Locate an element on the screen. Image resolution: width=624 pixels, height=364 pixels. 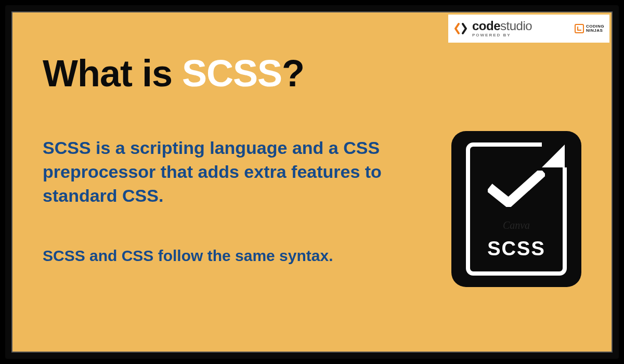
logo-subtext: POWERED BY is located at coordinates (502, 35).